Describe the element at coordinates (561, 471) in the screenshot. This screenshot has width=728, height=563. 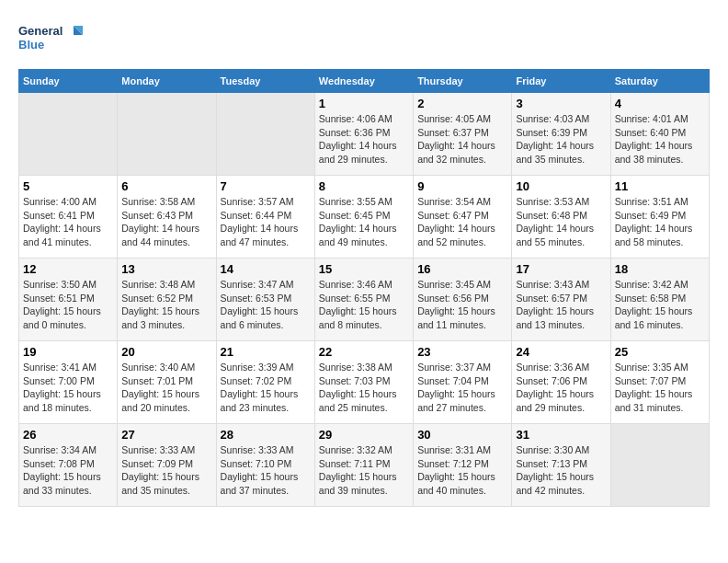
I see `day-info: Sunrise: 3:30 AMSunset: 7:13 PMDaylight:…` at that location.